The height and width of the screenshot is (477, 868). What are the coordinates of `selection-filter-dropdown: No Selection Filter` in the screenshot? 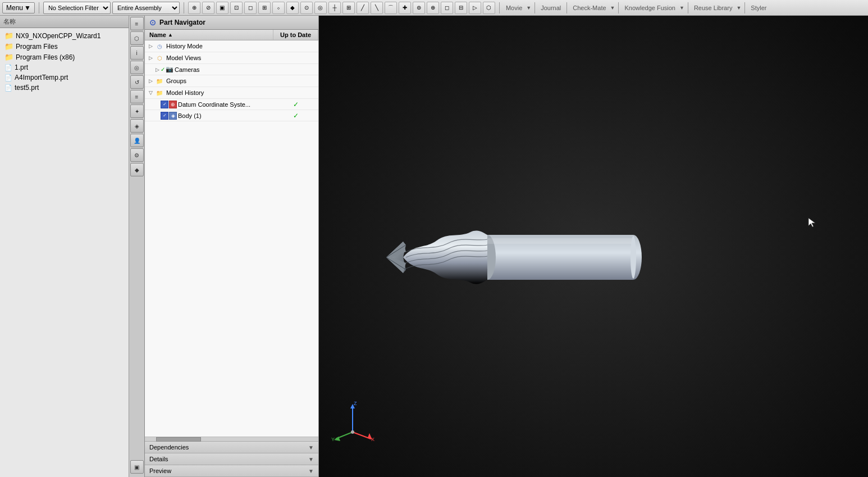 It's located at (77, 8).